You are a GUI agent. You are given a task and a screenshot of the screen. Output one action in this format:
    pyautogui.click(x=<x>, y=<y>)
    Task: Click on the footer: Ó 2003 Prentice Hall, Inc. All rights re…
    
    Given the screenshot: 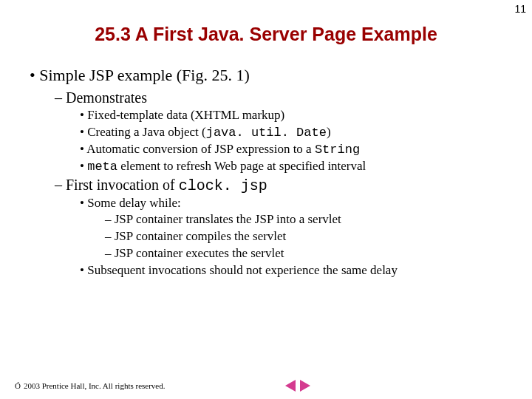 What is the action you would take?
    pyautogui.click(x=266, y=386)
    